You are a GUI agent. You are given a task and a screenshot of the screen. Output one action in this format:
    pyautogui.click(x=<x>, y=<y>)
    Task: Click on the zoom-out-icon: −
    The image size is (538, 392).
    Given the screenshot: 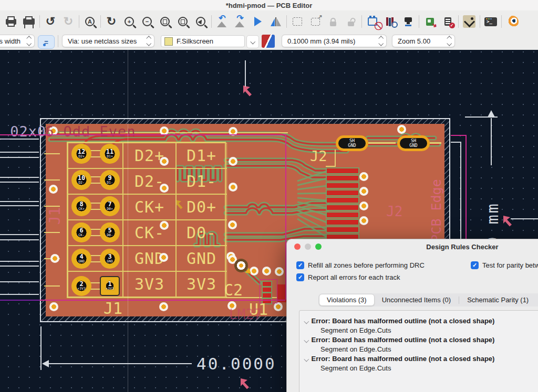 What is the action you would take?
    pyautogui.click(x=147, y=22)
    